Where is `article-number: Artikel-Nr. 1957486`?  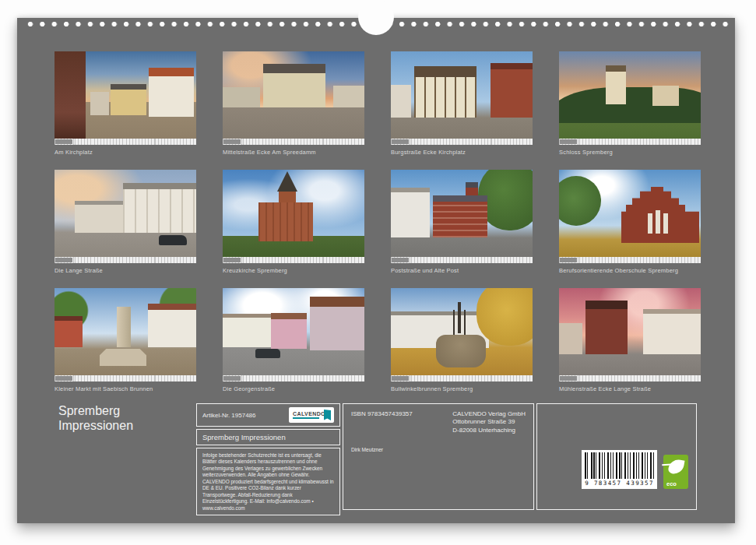
article-number: Artikel-Nr. 1957486 is located at coordinates (229, 416).